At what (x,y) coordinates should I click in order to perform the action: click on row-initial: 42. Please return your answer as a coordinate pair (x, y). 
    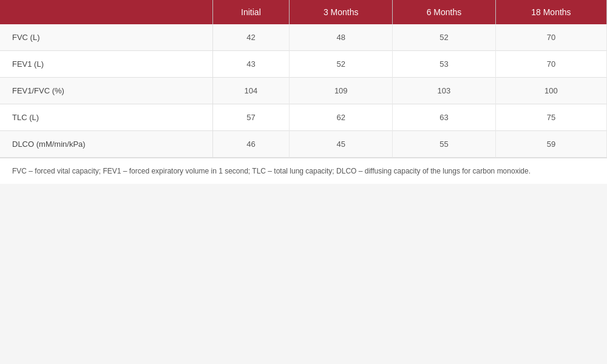
    Looking at the image, I should click on (251, 38).